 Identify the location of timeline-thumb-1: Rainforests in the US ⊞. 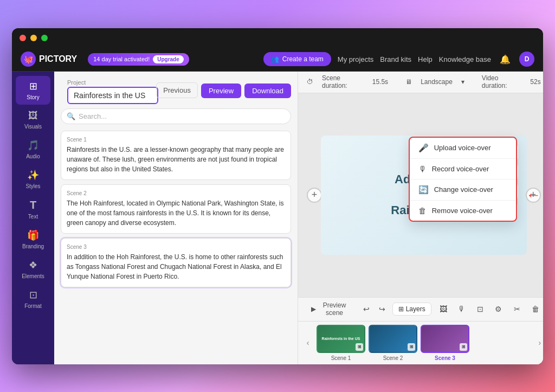
(341, 339).